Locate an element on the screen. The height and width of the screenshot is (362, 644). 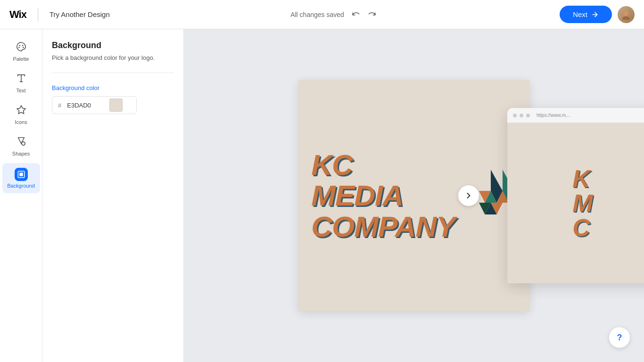
next-button-label: Next is located at coordinates (580, 14).